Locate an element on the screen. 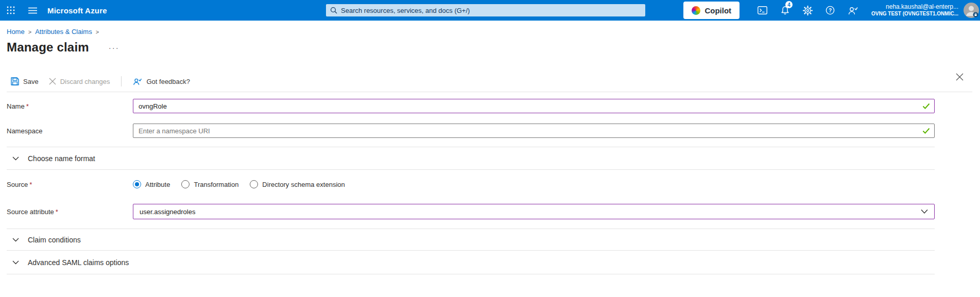  avatar is located at coordinates (971, 10).